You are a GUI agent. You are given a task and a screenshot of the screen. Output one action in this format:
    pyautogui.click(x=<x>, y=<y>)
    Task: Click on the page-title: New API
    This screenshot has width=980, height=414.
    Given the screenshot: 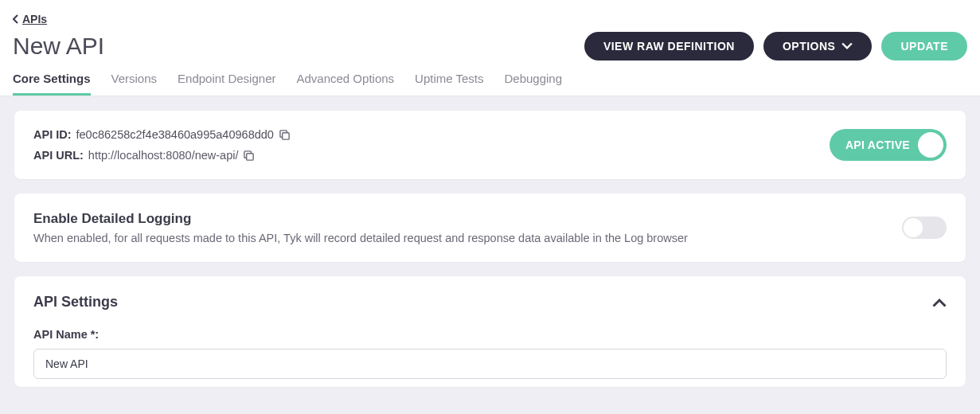 What is the action you would take?
    pyautogui.click(x=59, y=46)
    